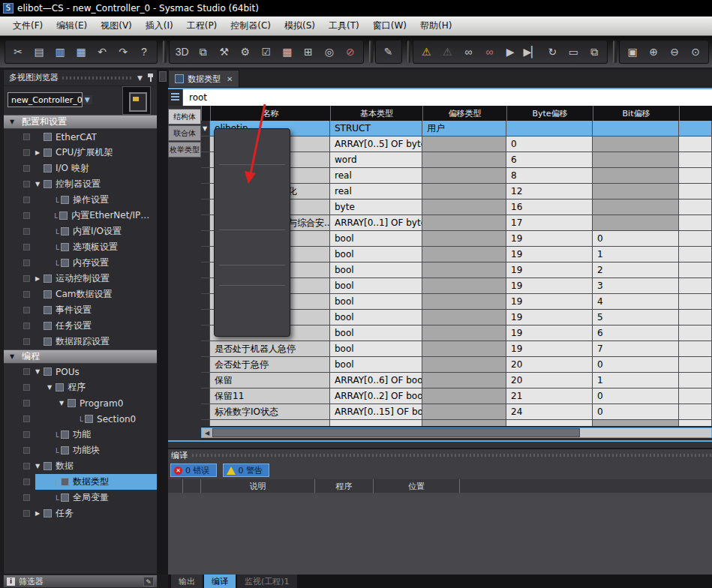 The height and width of the screenshot is (588, 712). Describe the element at coordinates (329, 52) in the screenshot. I see `search-icon: ◎` at that location.